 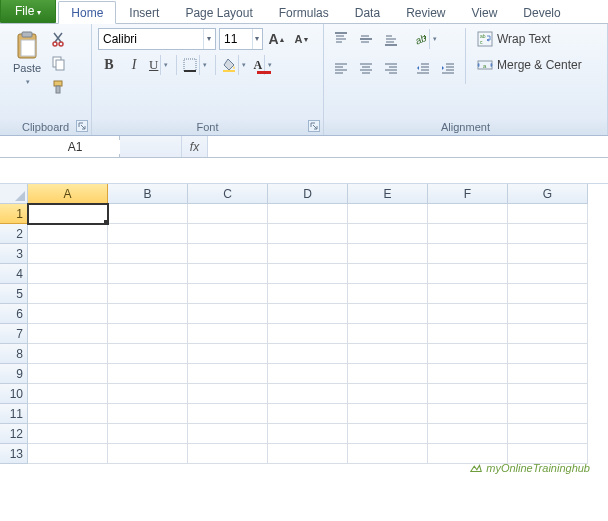 I want to click on cell-A13, so click(x=68, y=454).